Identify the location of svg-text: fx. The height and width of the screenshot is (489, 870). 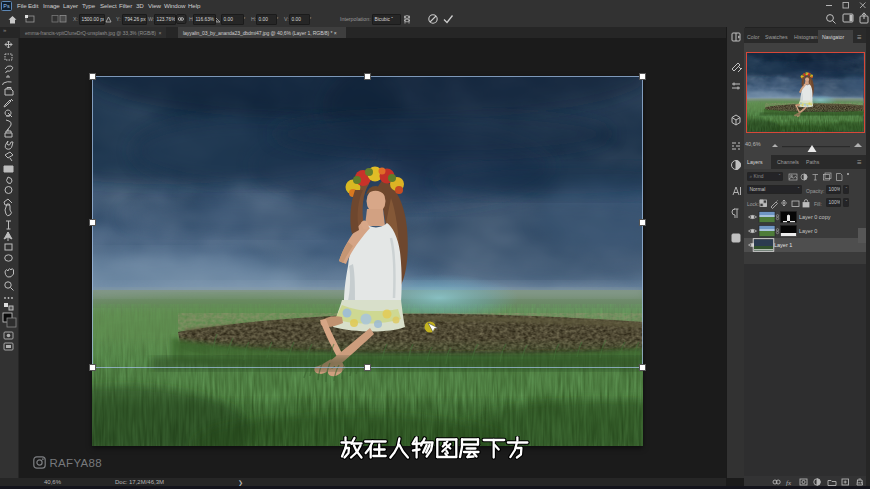
(789, 483).